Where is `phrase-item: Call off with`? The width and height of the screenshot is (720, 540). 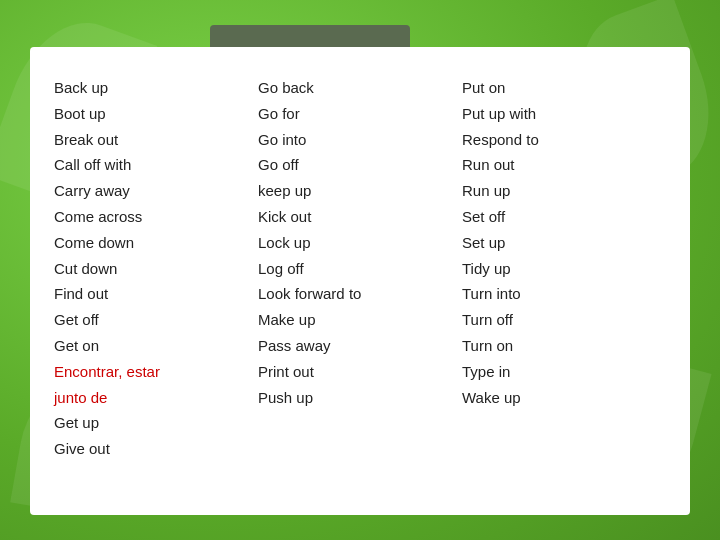 phrase-item: Call off with is located at coordinates (156, 165).